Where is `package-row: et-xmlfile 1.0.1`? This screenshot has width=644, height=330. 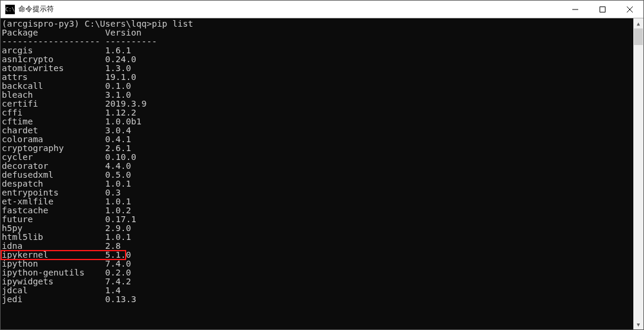 package-row: et-xmlfile 1.0.1 is located at coordinates (318, 201).